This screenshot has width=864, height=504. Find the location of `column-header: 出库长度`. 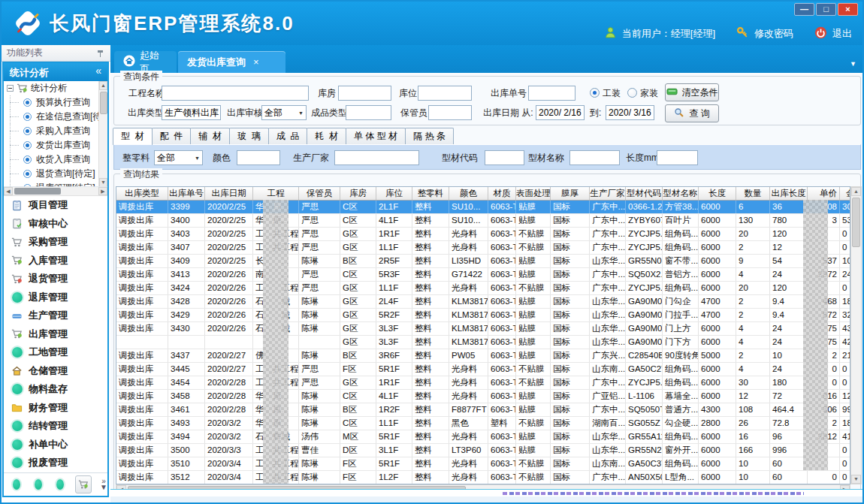

column-header: 出库长度 is located at coordinates (789, 194).